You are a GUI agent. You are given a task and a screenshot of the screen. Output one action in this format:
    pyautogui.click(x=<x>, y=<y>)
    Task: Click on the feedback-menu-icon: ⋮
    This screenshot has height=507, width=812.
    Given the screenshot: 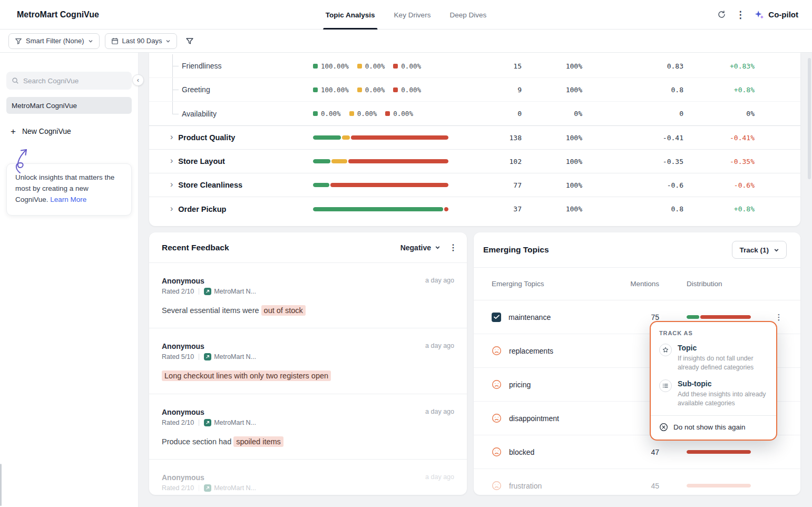 What is the action you would take?
    pyautogui.click(x=453, y=248)
    